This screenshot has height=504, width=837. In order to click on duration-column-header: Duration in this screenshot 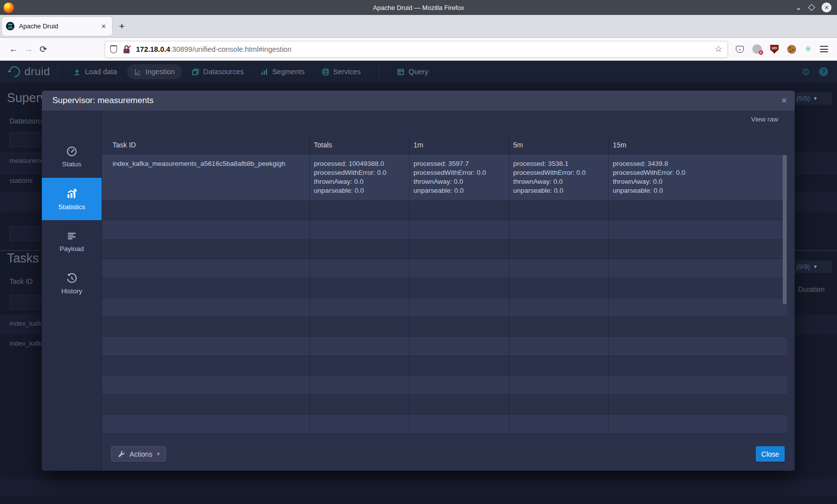, I will do `click(811, 289)`.